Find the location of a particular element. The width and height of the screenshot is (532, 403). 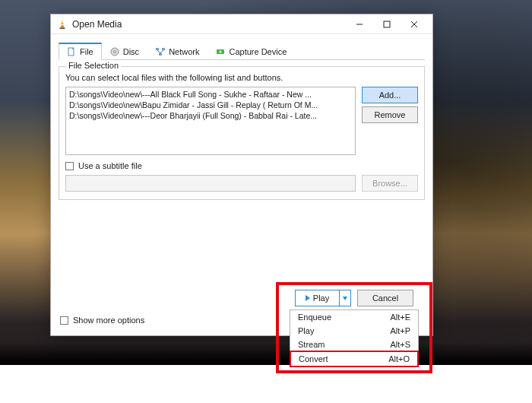

close-button is located at coordinates (414, 24).